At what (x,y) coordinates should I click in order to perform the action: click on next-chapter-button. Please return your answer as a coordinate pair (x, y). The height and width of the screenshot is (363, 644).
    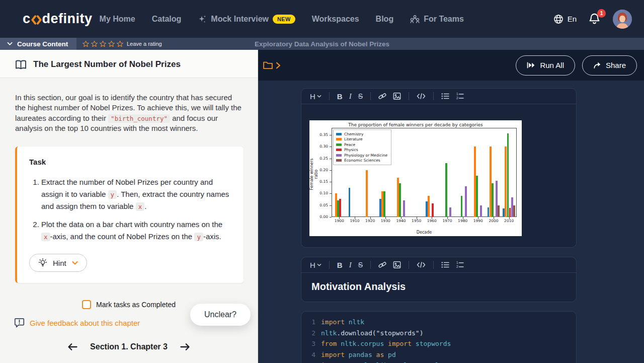
    Looking at the image, I should click on (185, 347).